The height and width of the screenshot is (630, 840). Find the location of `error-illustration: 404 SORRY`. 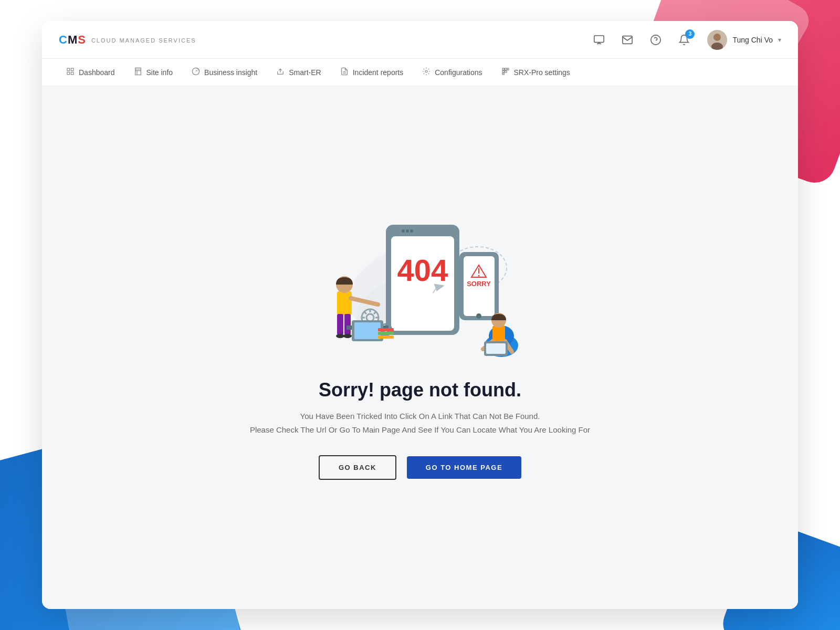

error-illustration: 404 SORRY is located at coordinates (420, 289).